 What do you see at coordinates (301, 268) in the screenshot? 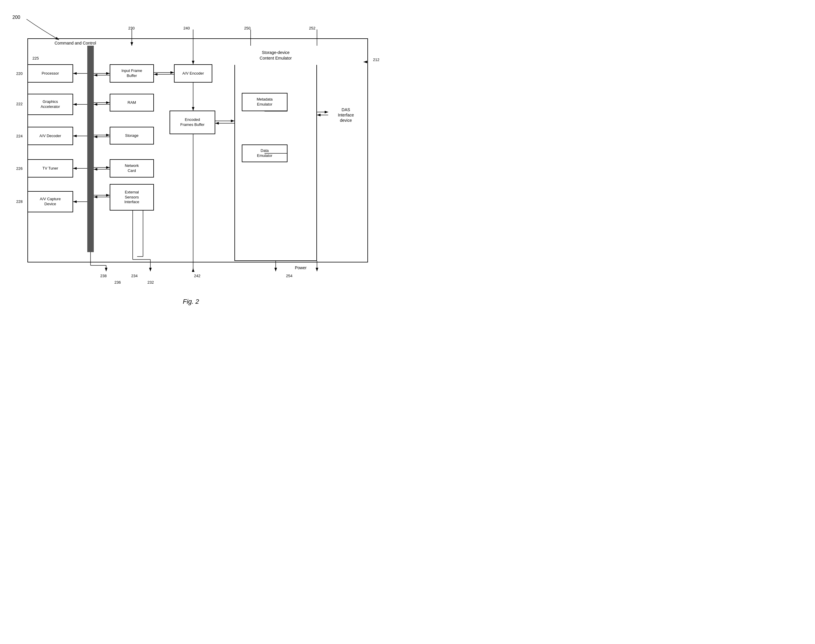
I see `label-power: Power` at bounding box center [301, 268].